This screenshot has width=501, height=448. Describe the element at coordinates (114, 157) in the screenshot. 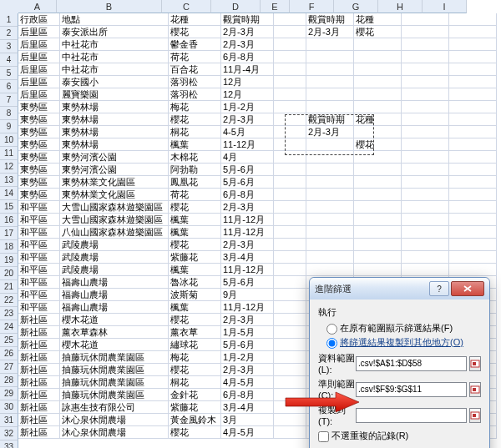

I see `cell: 東勢河濱公園` at that location.